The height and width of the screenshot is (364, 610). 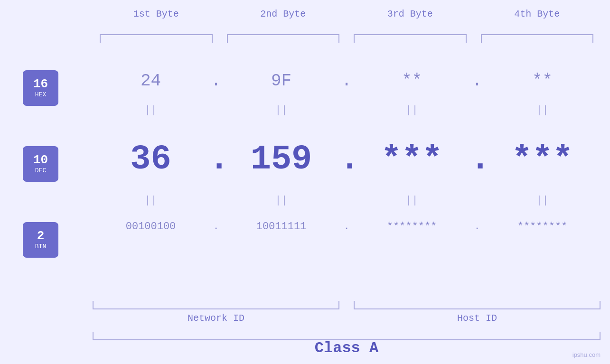 I want to click on dec-byte4: ***, so click(x=542, y=159).